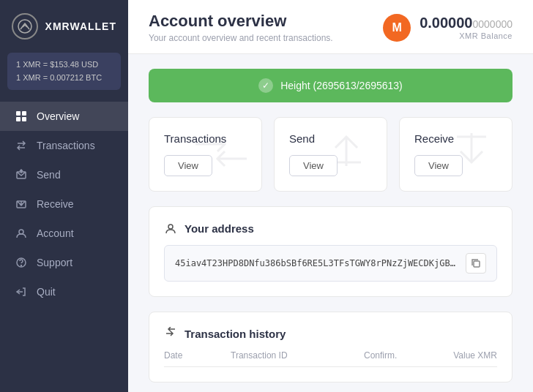 This screenshot has width=533, height=392. What do you see at coordinates (46, 292) in the screenshot?
I see `sidebar-item-label: Quit` at bounding box center [46, 292].